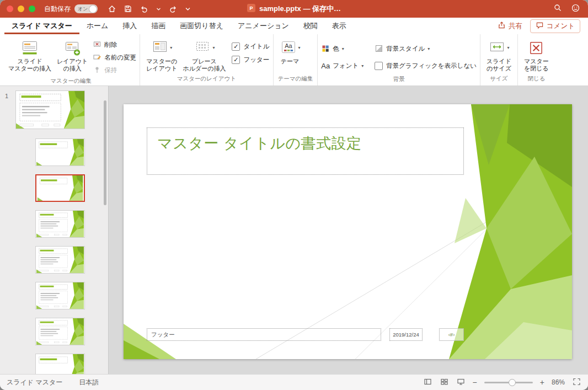 The image size is (588, 390). What do you see at coordinates (451, 334) in the screenshot?
I see `slide-number-placeholder: ‹#›` at bounding box center [451, 334].